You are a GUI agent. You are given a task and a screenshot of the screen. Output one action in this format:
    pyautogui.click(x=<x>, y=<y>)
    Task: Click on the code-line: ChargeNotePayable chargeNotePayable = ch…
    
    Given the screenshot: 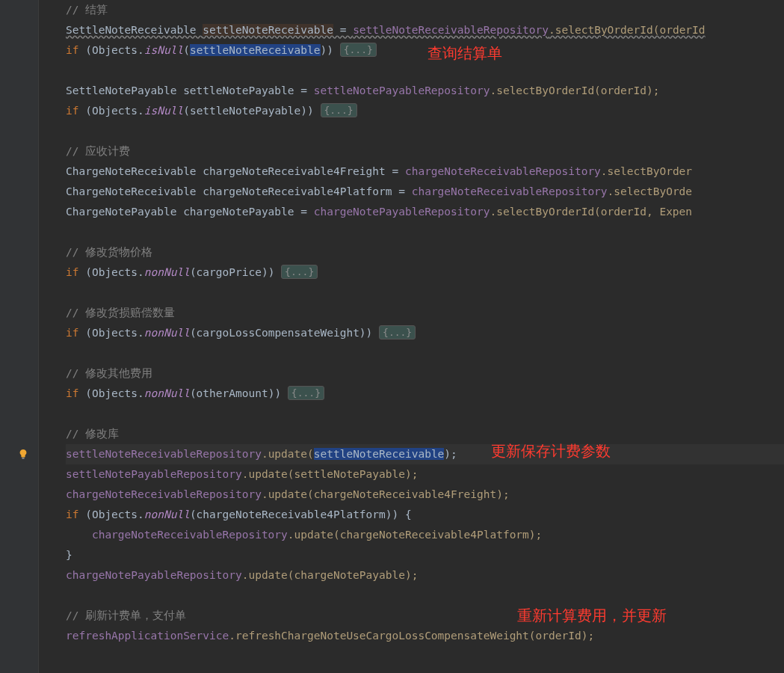 What is the action you would take?
    pyautogui.click(x=425, y=212)
    